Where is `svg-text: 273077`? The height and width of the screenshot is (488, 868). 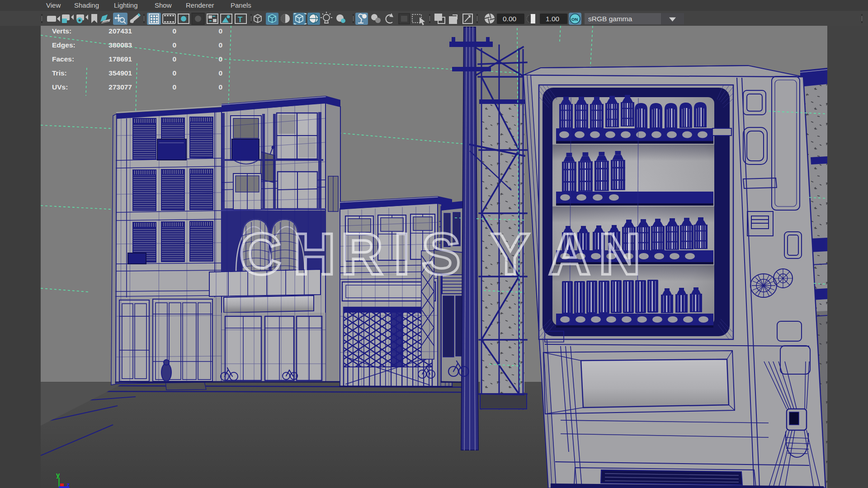 svg-text: 273077 is located at coordinates (120, 87).